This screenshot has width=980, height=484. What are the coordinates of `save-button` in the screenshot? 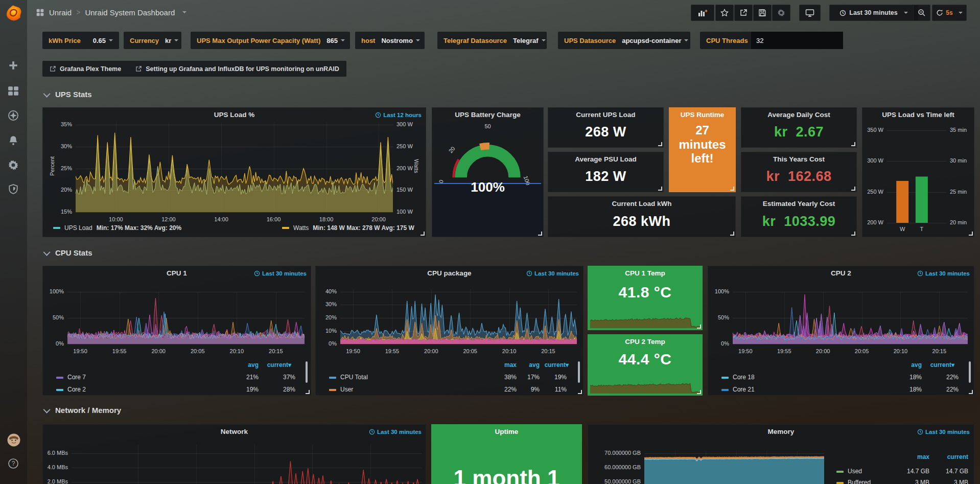 It's located at (762, 13).